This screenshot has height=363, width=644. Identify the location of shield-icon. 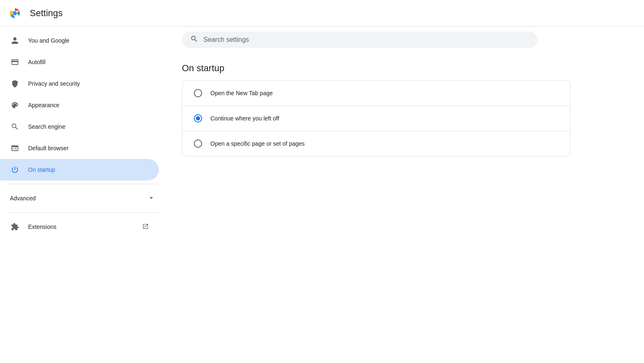
(15, 84).